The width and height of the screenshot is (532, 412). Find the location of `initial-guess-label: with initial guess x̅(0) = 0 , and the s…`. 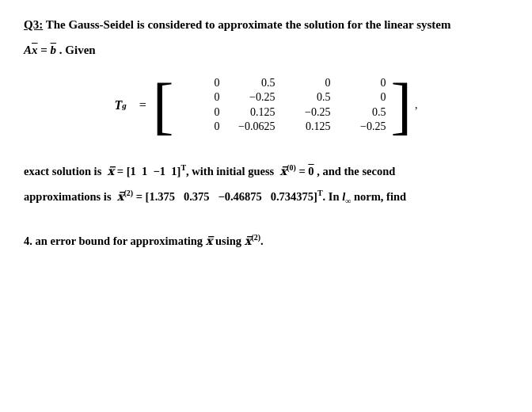

initial-guess-label: with initial guess x̅(0) = 0 , and the s… is located at coordinates (293, 171).